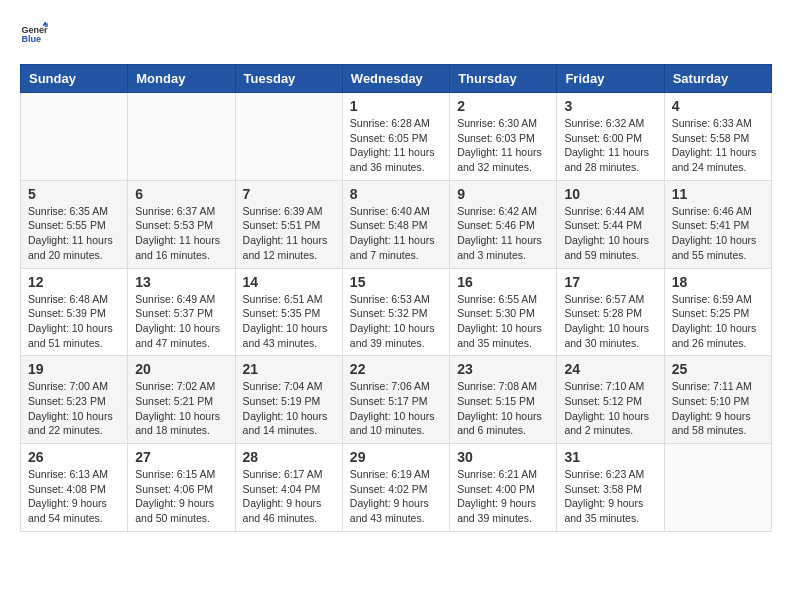 The height and width of the screenshot is (612, 792). I want to click on day-number: 8, so click(396, 194).